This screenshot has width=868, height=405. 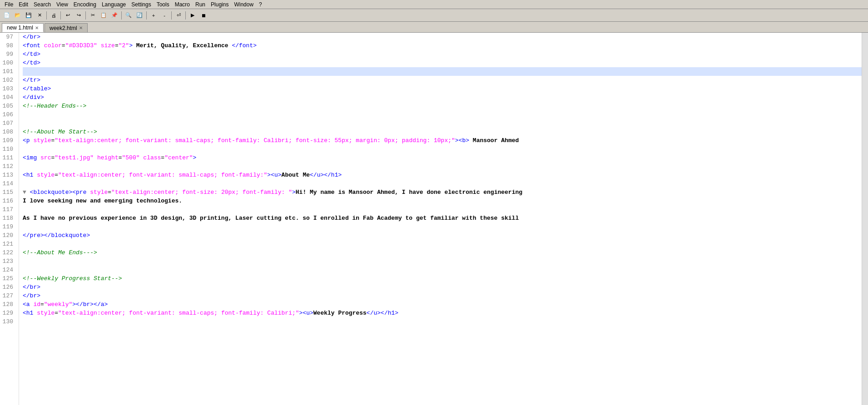 What do you see at coordinates (114, 15) in the screenshot?
I see `paste-btn: 📌` at bounding box center [114, 15].